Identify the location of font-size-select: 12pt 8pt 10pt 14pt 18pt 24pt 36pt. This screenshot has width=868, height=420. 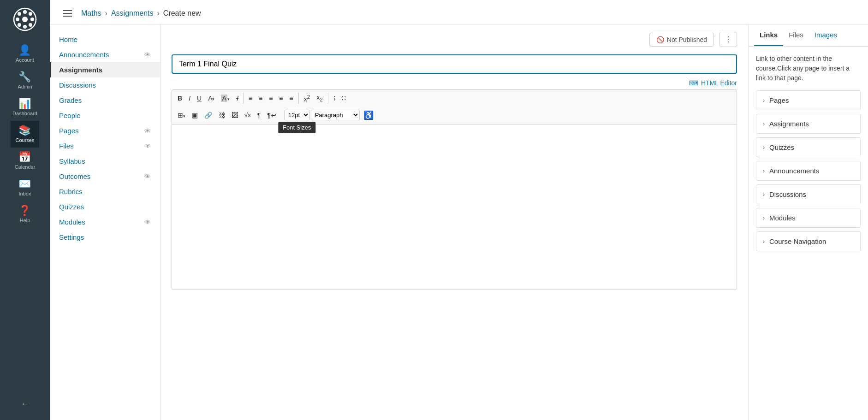
(297, 115).